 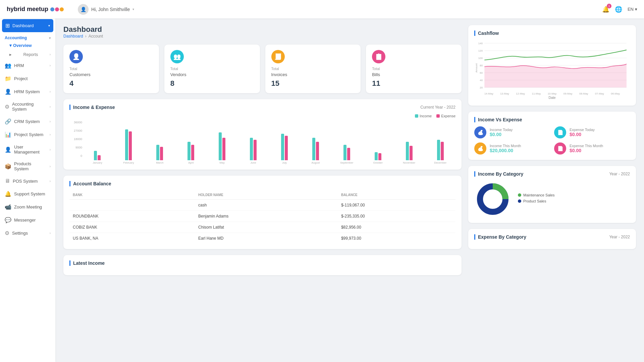 What do you see at coordinates (28, 149) in the screenshot?
I see `sidebar-item-user-management: 👤 User Management ›` at bounding box center [28, 149].